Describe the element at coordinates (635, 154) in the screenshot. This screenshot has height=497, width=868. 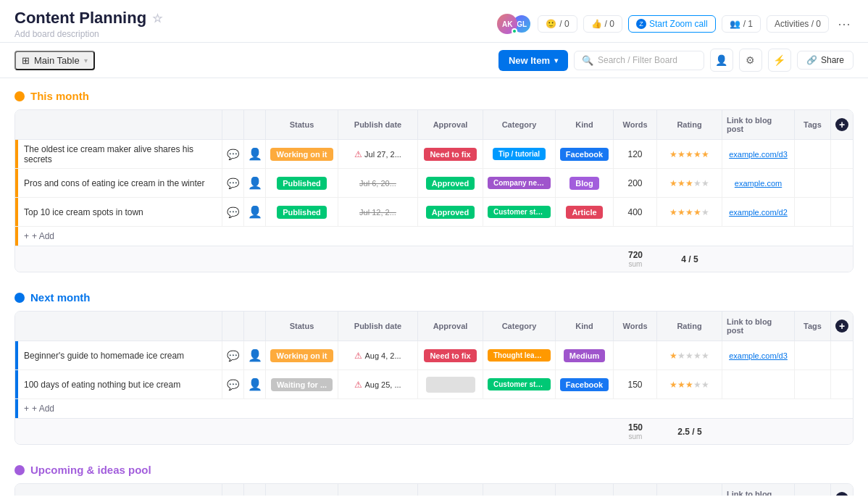
I see `words-cell: 120` at that location.